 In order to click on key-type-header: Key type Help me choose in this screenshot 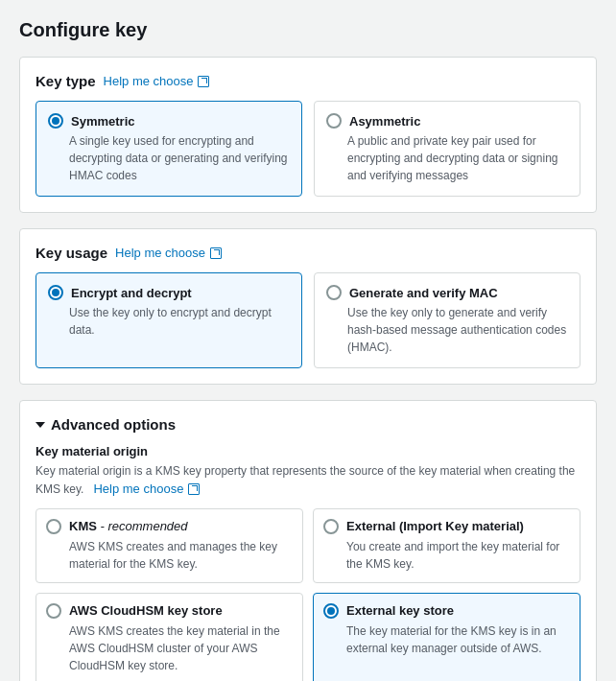, I will do `click(308, 81)`.